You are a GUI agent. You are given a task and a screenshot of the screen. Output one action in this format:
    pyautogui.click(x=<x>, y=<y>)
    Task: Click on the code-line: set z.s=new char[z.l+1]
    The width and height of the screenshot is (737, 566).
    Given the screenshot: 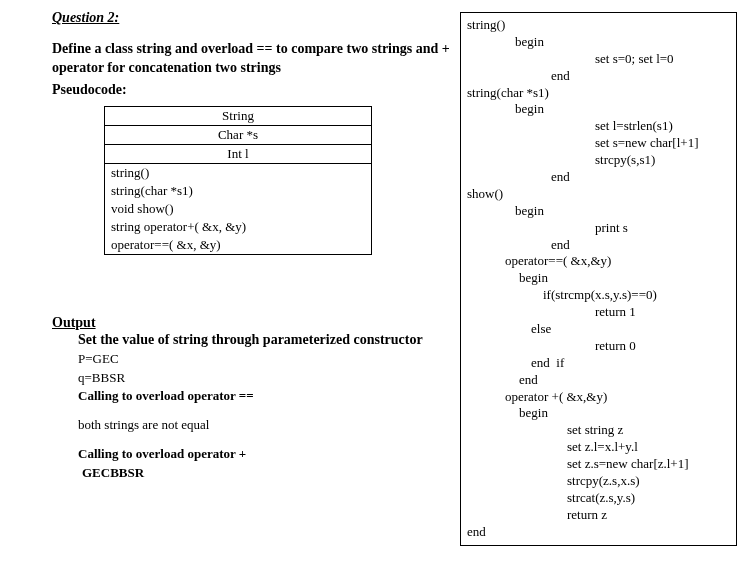 What is the action you would take?
    pyautogui.click(x=598, y=464)
    